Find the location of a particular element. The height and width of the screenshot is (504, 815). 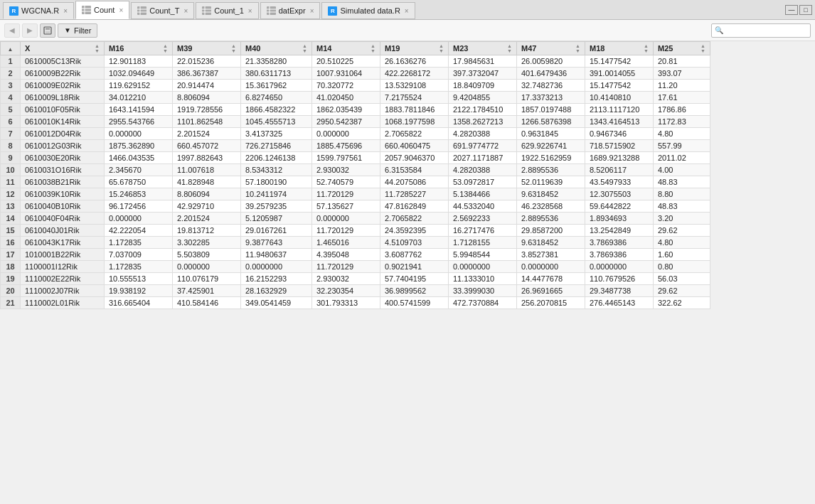

cell-num: 7 is located at coordinates (11, 134).